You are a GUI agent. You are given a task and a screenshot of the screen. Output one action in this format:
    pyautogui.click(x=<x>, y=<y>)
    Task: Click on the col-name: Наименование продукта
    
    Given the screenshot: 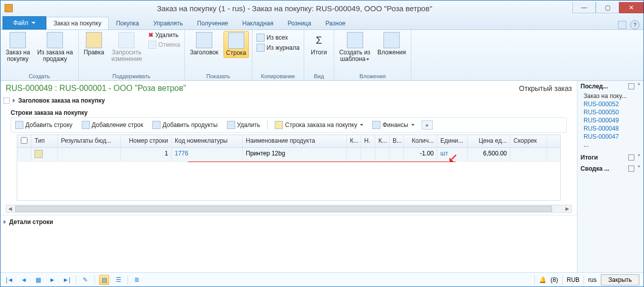 What is the action you would take?
    pyautogui.click(x=295, y=141)
    